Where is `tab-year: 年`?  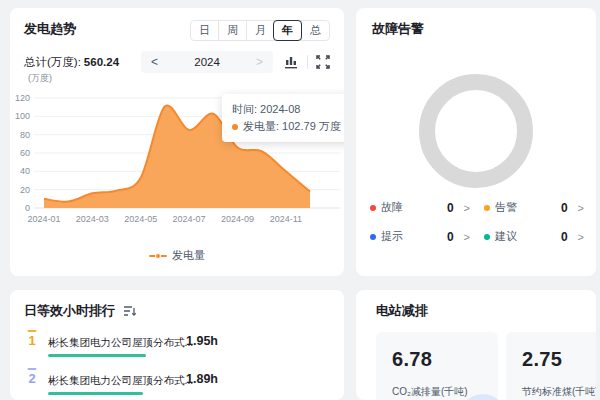
tab-year: 年 is located at coordinates (288, 30).